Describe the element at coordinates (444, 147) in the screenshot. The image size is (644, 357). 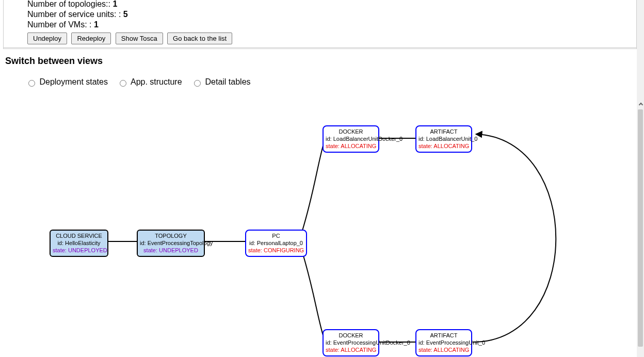
I see `node-artifact-top-state: state: ALLOCATING` at that location.